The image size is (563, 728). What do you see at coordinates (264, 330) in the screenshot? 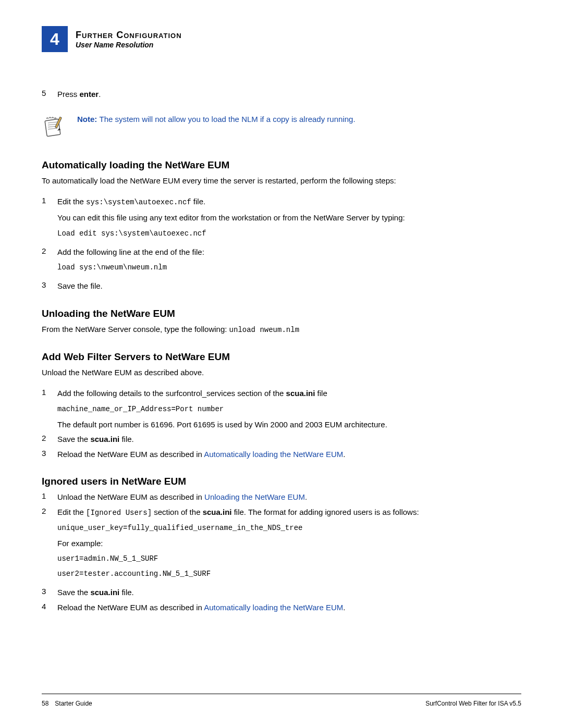
I see `inline-code: unload nweum.nlm` at bounding box center [264, 330].